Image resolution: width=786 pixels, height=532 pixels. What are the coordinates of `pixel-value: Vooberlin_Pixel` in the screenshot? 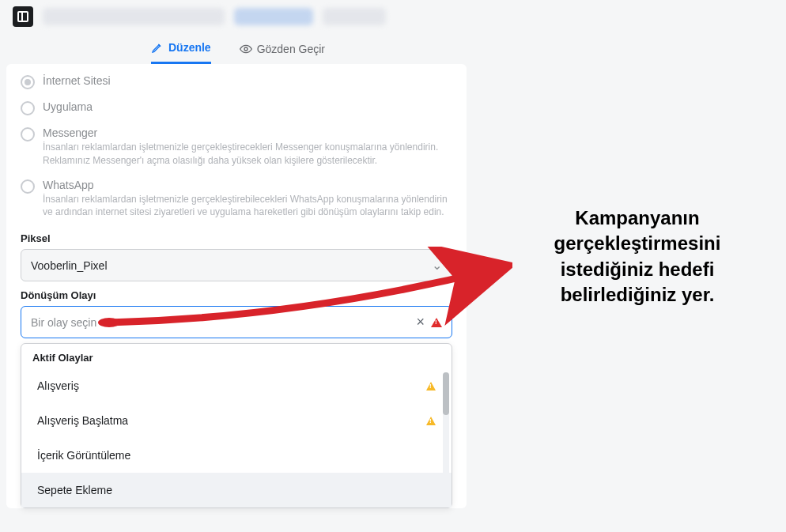 It's located at (70, 266).